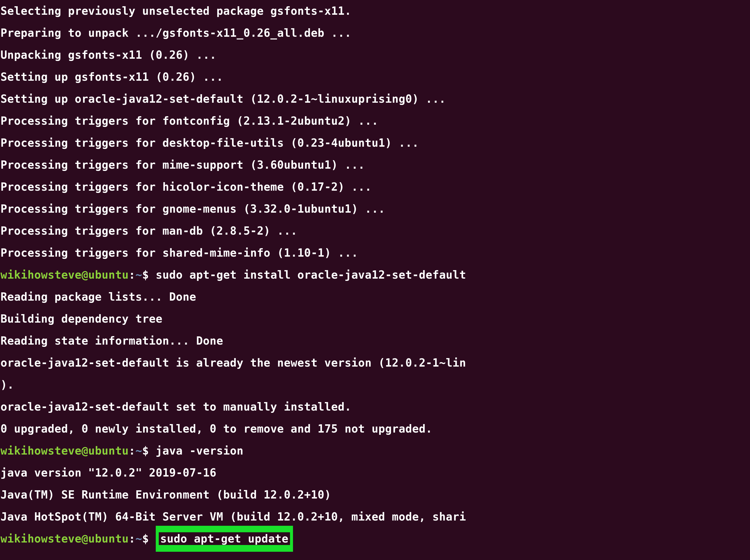 The height and width of the screenshot is (560, 750). Describe the element at coordinates (311, 275) in the screenshot. I see `command-text: sudo apt-get install oracle-java12-set-d…` at that location.